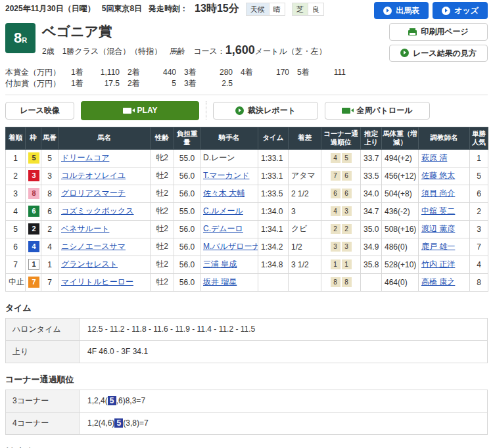 Image resolution: width=493 pixels, height=448 pixels. What do you see at coordinates (444, 32) in the screenshot?
I see `print-button-label: 印刷用ページ` at bounding box center [444, 32].